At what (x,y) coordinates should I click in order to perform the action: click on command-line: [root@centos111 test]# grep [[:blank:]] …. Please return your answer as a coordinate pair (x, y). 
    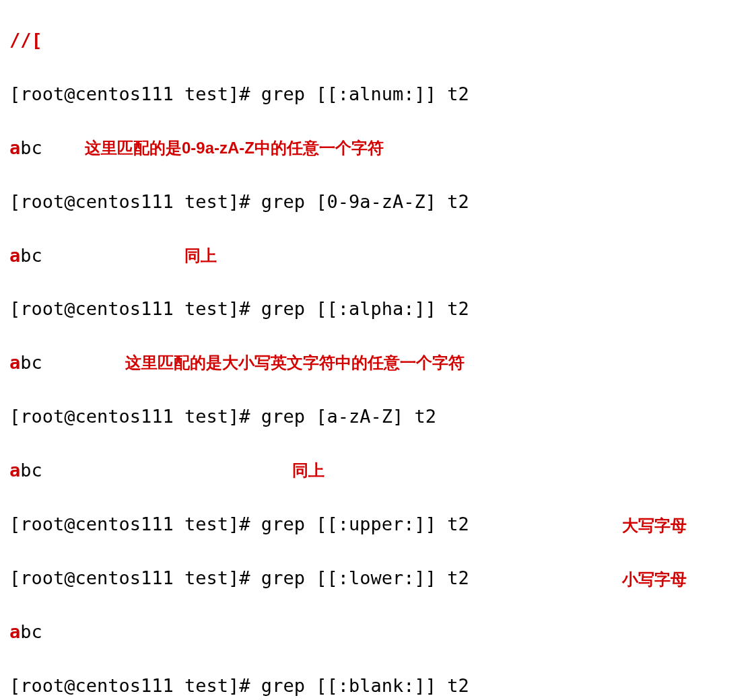
    Looking at the image, I should click on (378, 686).